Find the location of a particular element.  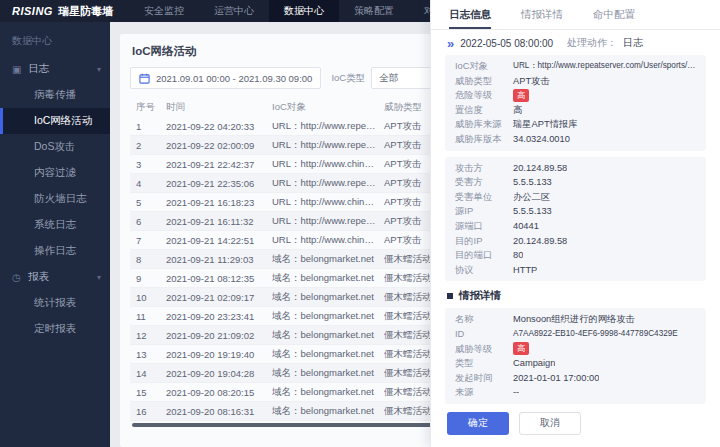

sidebar-item-label: 操作日志 is located at coordinates (55, 251).